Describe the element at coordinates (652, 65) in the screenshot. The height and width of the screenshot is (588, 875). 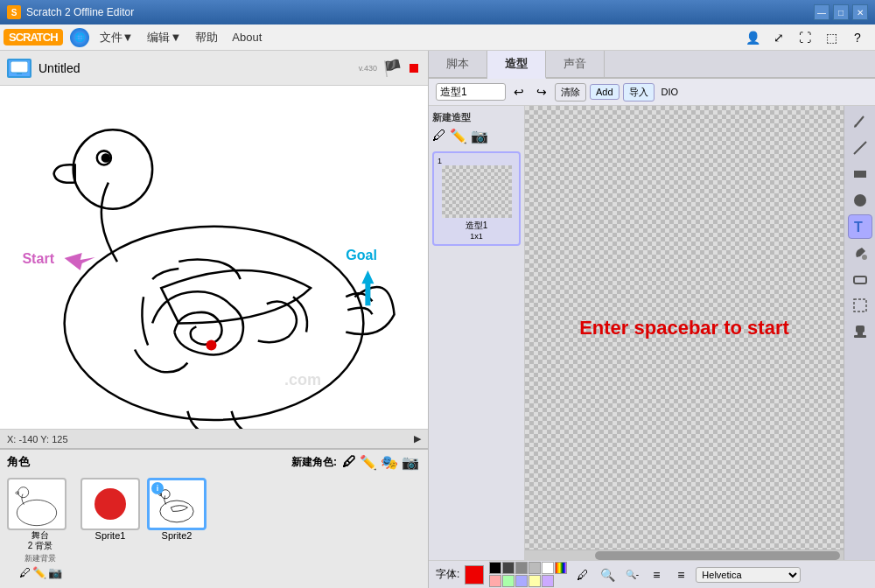
I see `tabs-bar: 脚本 造型 声音` at that location.